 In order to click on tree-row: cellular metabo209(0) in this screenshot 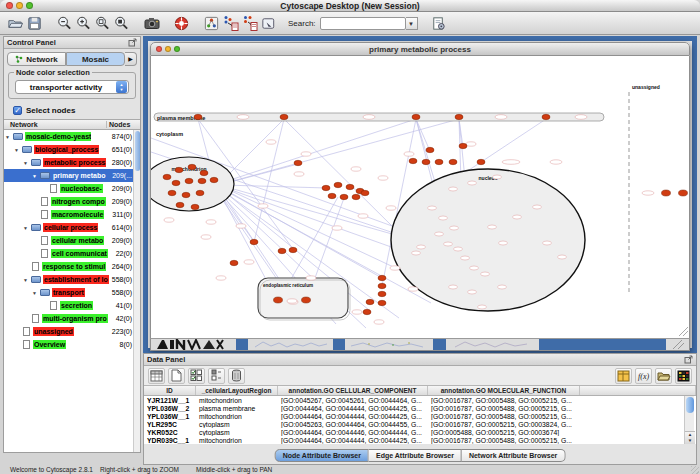, I will do `click(72, 240)`.